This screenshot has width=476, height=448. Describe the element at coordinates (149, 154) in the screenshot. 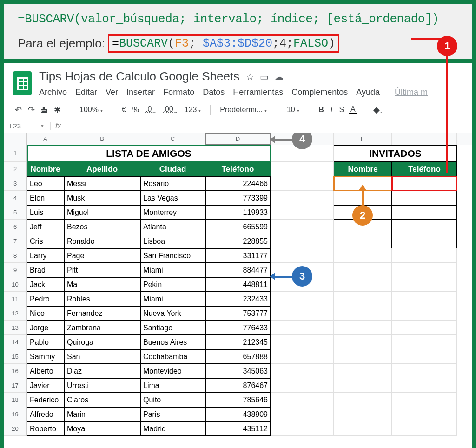

I see `cell: LISTA DE AMIGOS` at that location.